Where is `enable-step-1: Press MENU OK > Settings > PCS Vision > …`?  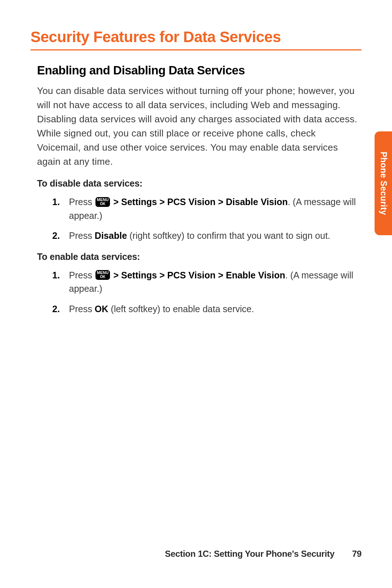
enable-step-1: Press MENU OK > Settings > PCS Vision > … is located at coordinates (207, 282).